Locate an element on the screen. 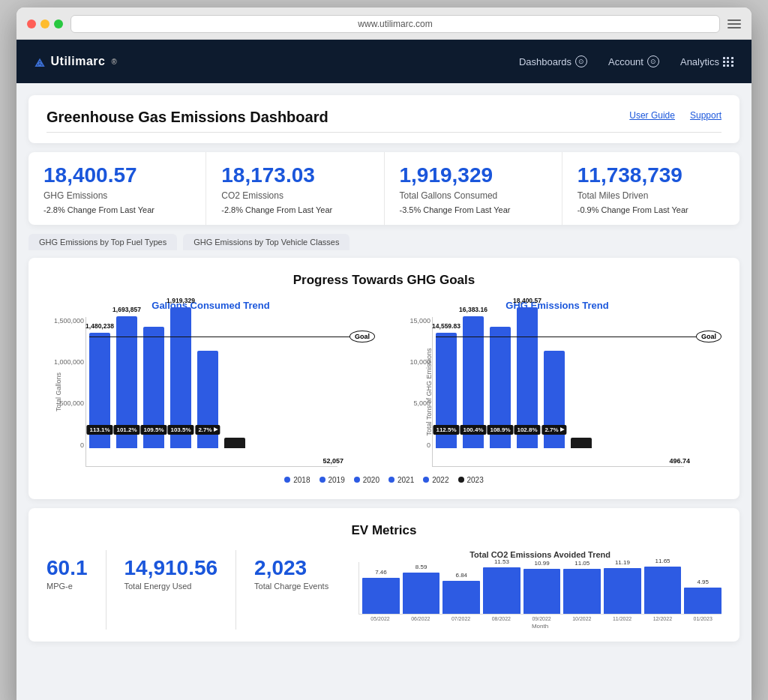 The height and width of the screenshot is (700, 768). bar-2021-value: 1,919,329 is located at coordinates (181, 301).